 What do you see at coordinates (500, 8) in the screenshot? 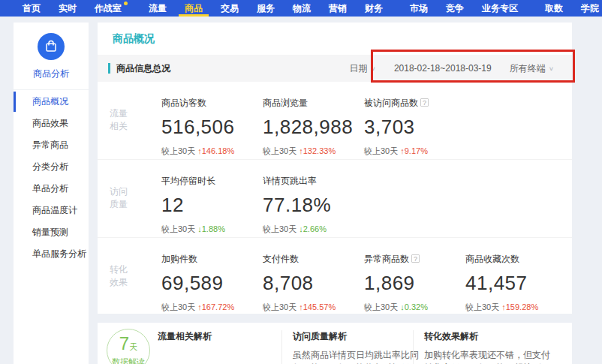
I see `nav-item-business-zone: 业务专区` at bounding box center [500, 8].